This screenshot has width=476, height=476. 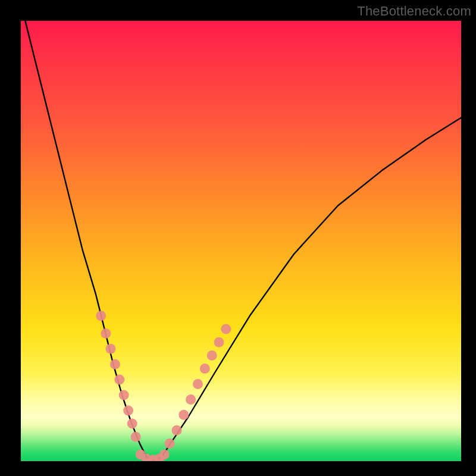 What do you see at coordinates (163, 386) in the screenshot?
I see `highlight-dots` at bounding box center [163, 386].